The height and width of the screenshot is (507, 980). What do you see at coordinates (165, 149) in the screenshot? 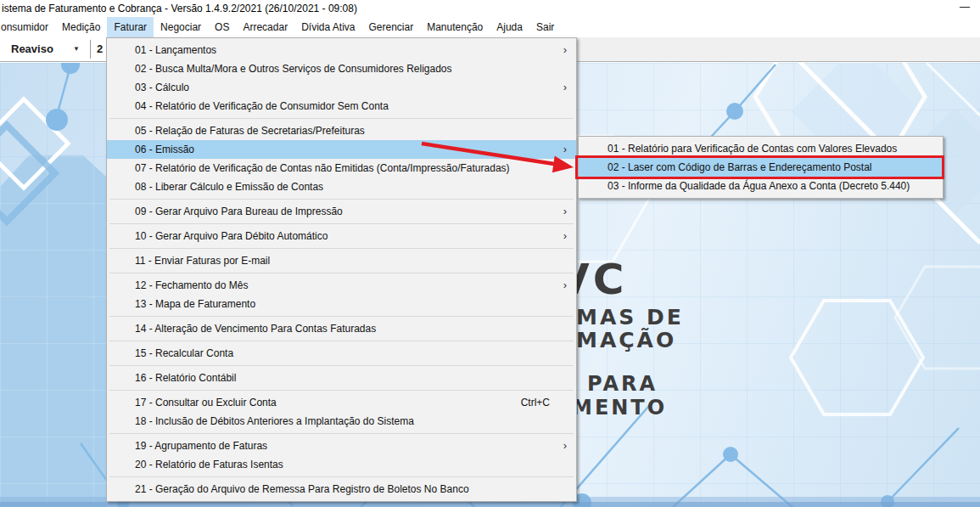
I see `menu-item-label: 06 - Emissão` at bounding box center [165, 149].